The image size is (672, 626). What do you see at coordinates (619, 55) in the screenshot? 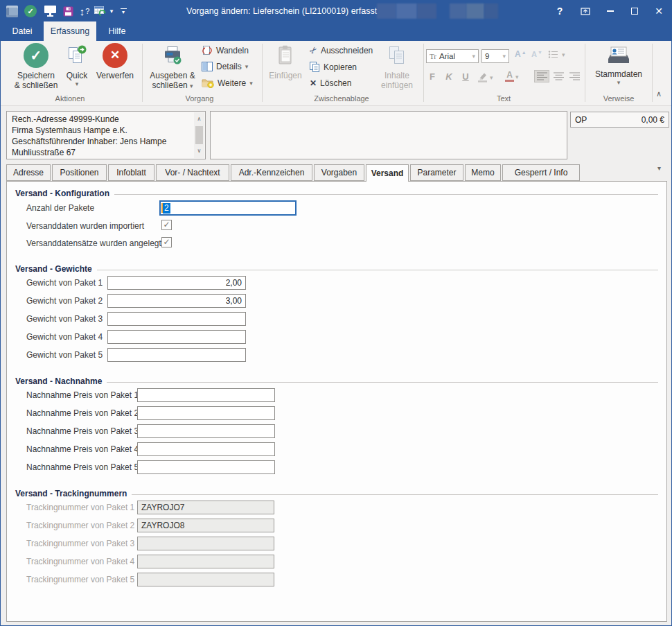
I see `stammdaten-icon` at bounding box center [619, 55].